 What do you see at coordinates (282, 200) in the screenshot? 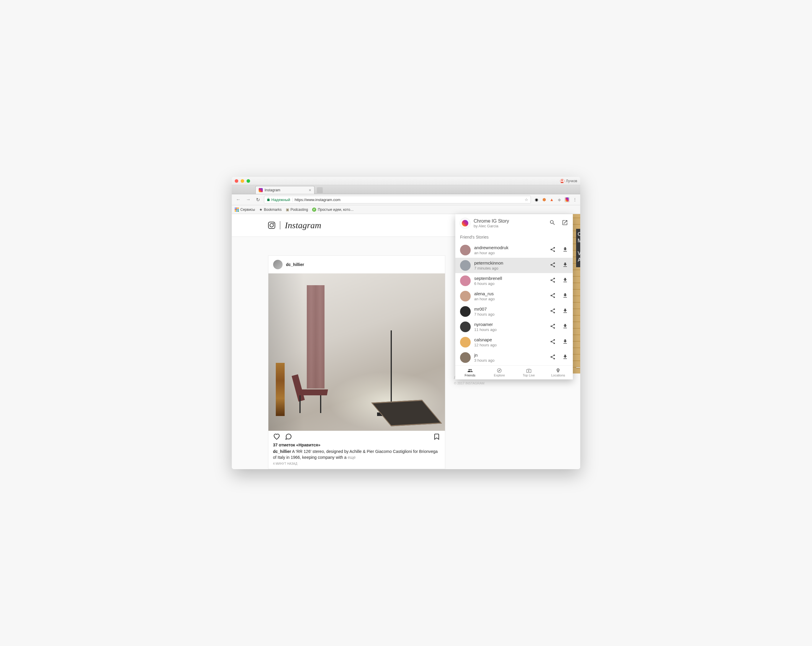
I see `secure-label: Надежный` at bounding box center [282, 200].